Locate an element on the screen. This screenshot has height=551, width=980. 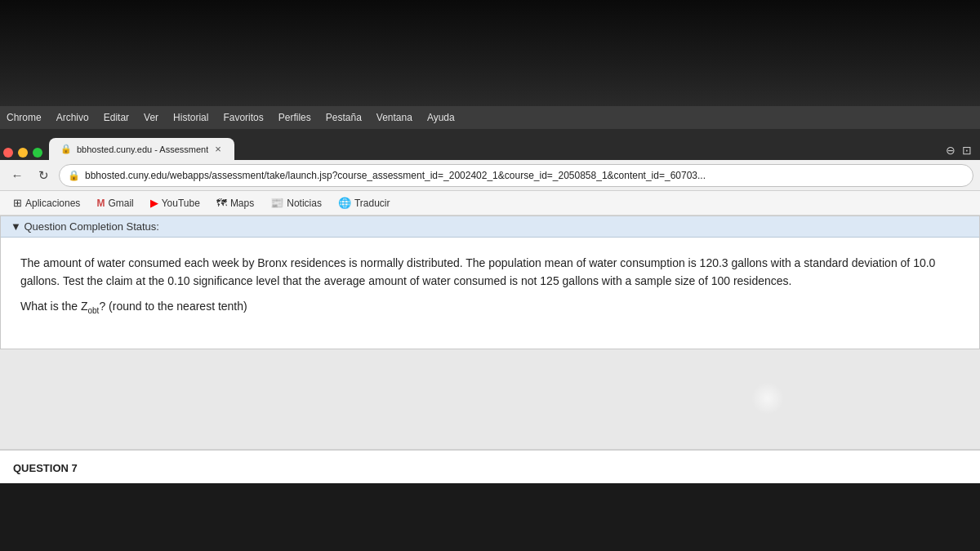
browser-toolbar: ← ↻ 🔒 bbhosted.cuny.edu/webapps/assessme… is located at coordinates (490, 176).